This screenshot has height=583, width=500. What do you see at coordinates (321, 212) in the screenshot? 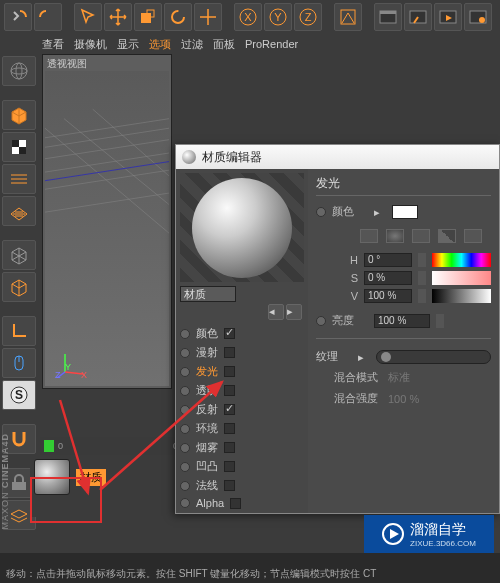
I see `prop-color-radio` at bounding box center [321, 212].